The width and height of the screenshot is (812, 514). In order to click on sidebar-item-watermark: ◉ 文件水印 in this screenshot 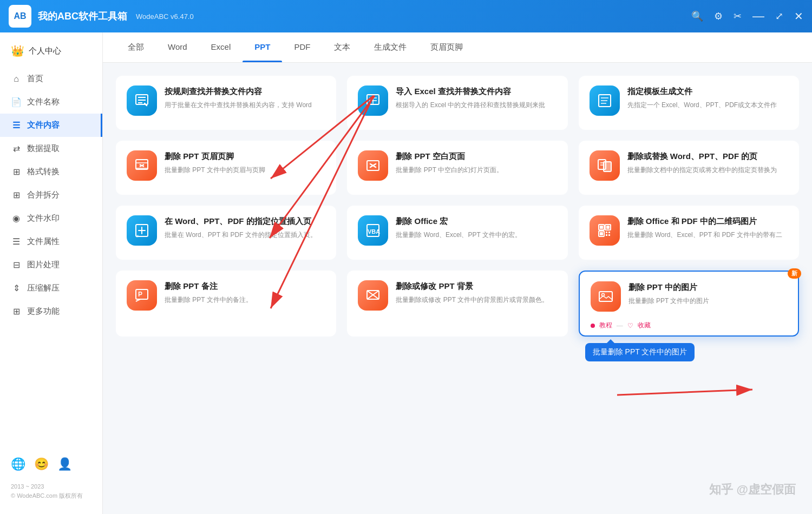, I will do `click(51, 219)`.